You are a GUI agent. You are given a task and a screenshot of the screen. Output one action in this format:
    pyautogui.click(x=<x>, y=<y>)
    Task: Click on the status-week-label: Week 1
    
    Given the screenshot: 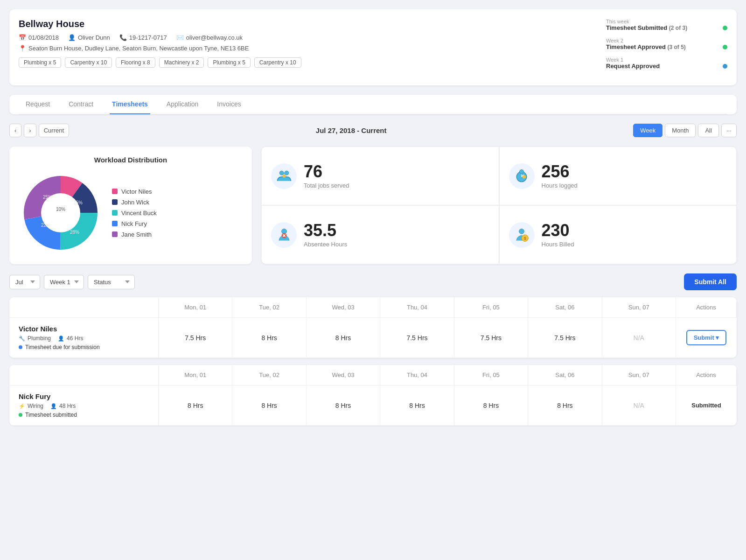 What is the action you would take?
    pyautogui.click(x=667, y=60)
    